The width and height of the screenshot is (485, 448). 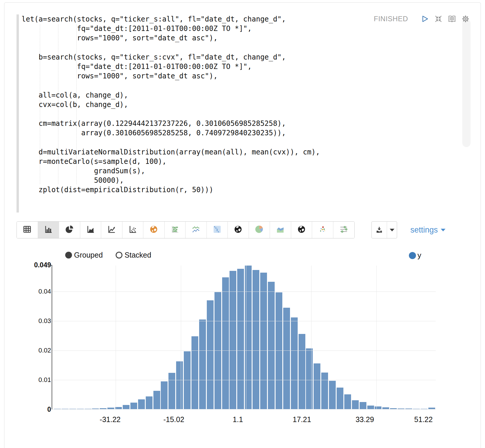 I want to click on x-tick-label: -15.02, so click(x=174, y=420).